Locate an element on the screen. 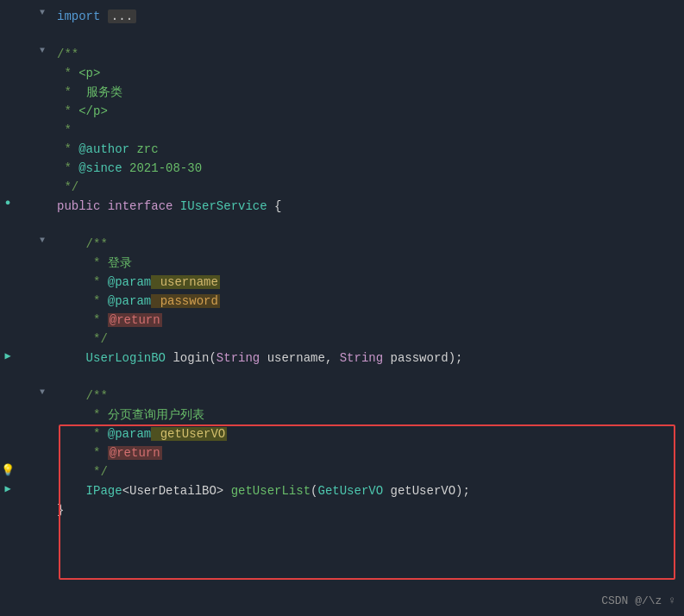 This screenshot has height=616, width=684. code-token: { is located at coordinates (274, 206).